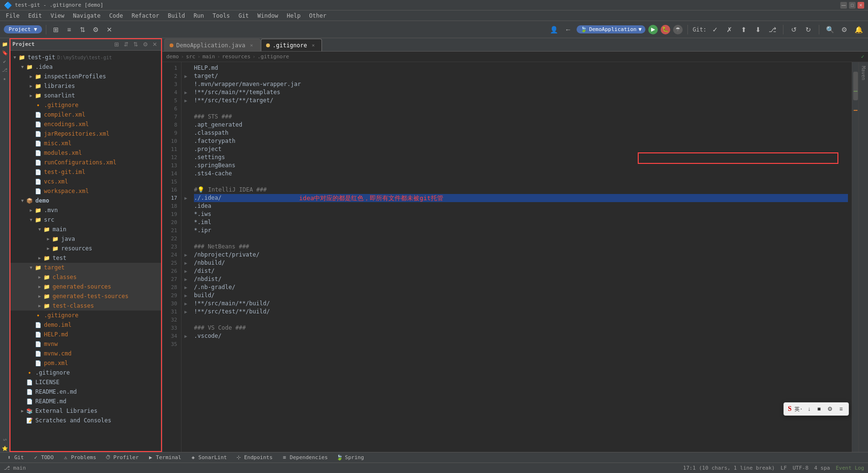 Image resolution: width=868 pixels, height=473 pixels. Describe the element at coordinates (844, 30) in the screenshot. I see `settings-btn: ⚙` at that location.